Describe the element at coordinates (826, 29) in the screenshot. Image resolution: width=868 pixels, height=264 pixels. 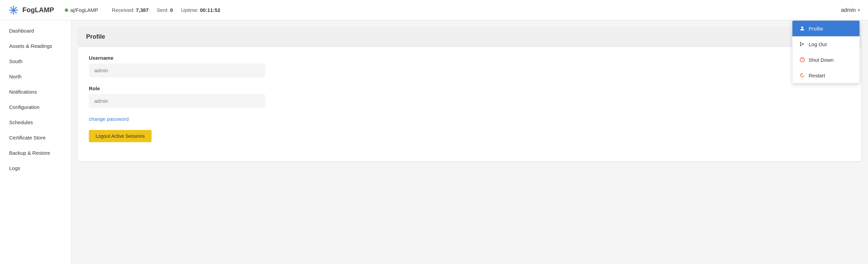
I see `dropdown-item-profile: Profile` at that location.